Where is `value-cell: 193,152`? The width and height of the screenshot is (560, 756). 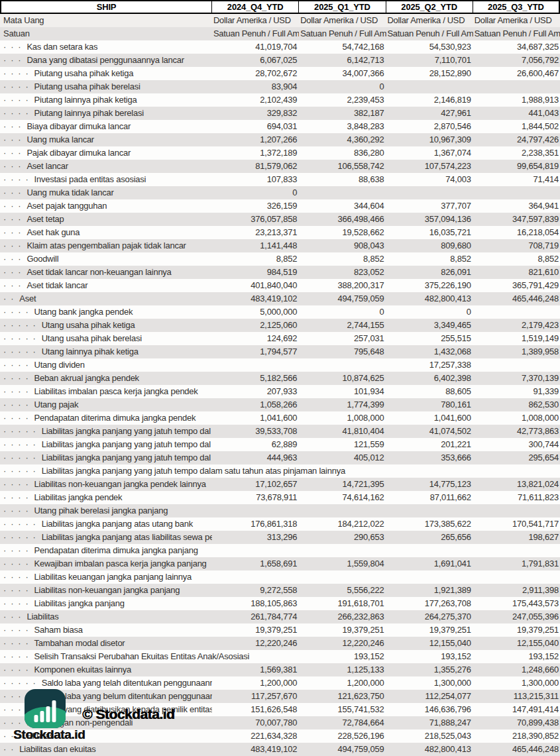 value-cell: 193,152 is located at coordinates (517, 657).